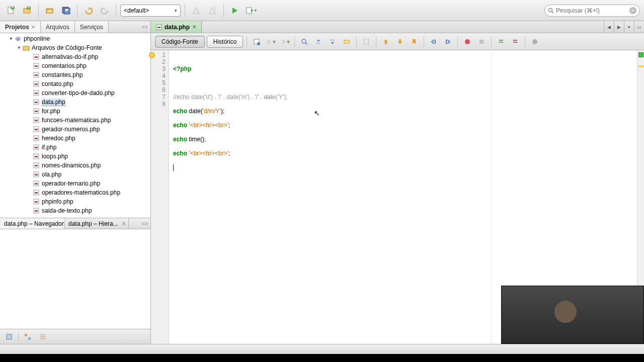  I want to click on run-config-combo: <default> ▾, so click(150, 11).